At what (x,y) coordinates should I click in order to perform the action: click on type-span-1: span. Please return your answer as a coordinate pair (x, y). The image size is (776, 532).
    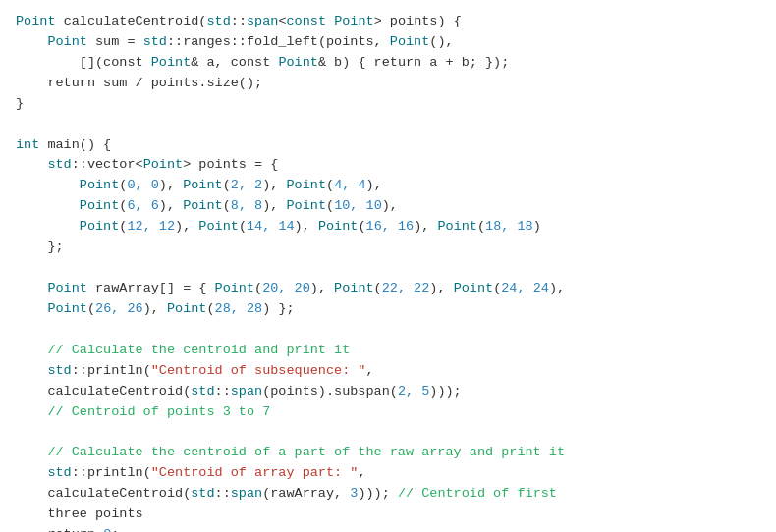
    Looking at the image, I should click on (262, 22).